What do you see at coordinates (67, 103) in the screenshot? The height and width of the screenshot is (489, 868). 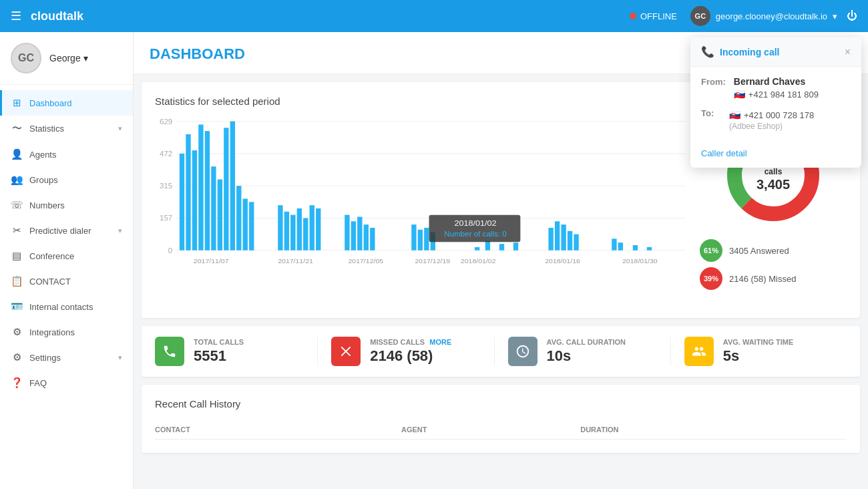 I see `sidebar-item-dashboard: ⊞ Dashboard` at bounding box center [67, 103].